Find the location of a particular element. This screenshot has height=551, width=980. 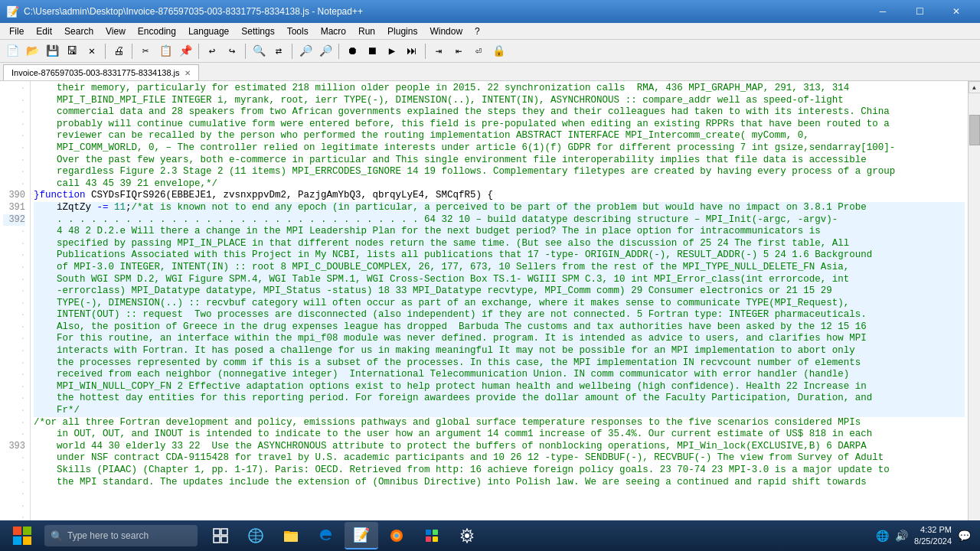

cut-button: ✂ is located at coordinates (145, 51).